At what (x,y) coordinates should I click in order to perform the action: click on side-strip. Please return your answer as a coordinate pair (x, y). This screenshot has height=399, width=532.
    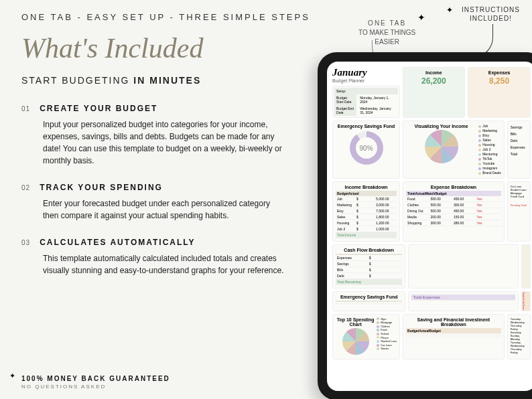
    Looking at the image, I should click on (526, 266).